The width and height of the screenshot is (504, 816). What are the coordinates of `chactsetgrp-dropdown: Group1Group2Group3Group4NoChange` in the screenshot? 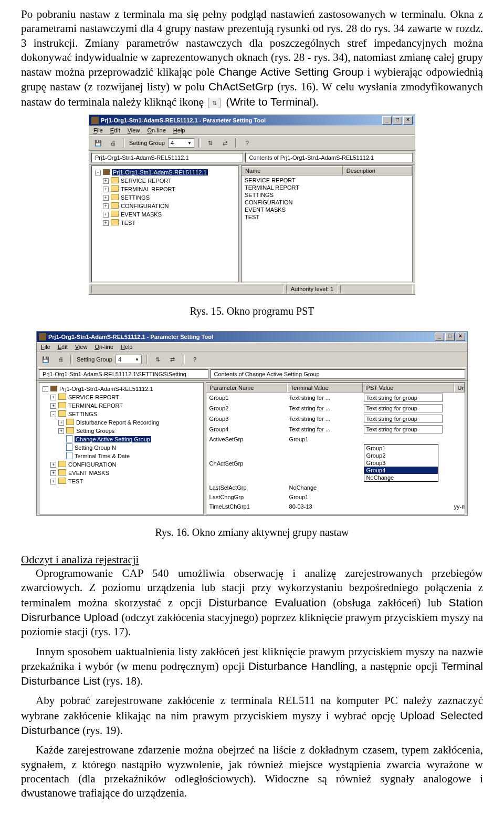 It's located at (401, 463).